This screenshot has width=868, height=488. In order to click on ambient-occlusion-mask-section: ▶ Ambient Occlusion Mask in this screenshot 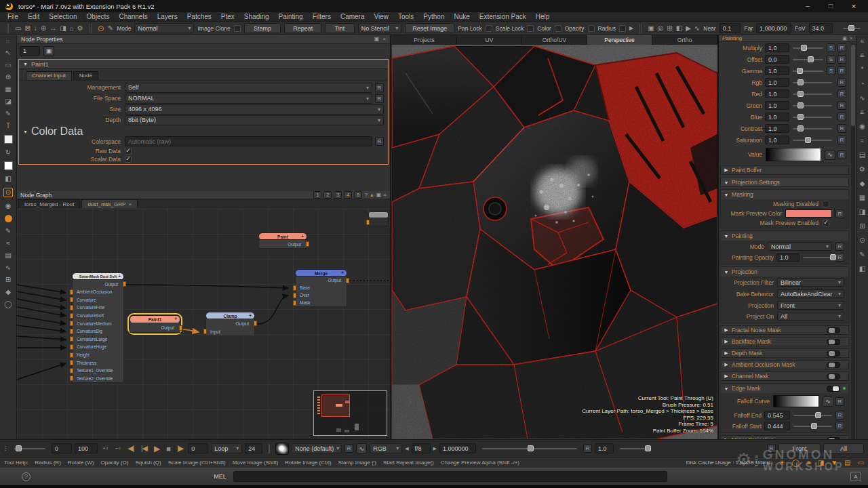, I will do `click(785, 365)`.